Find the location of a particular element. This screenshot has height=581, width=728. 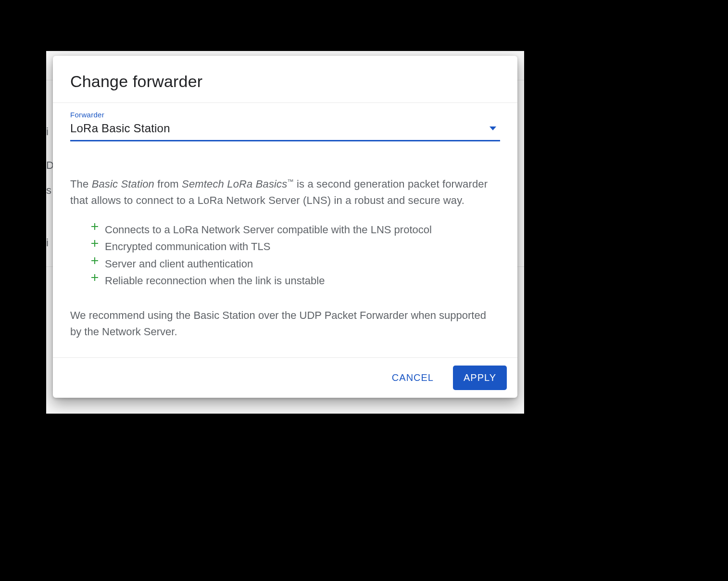

feature-item: Reliable reconnection when the link is u… is located at coordinates (295, 281).